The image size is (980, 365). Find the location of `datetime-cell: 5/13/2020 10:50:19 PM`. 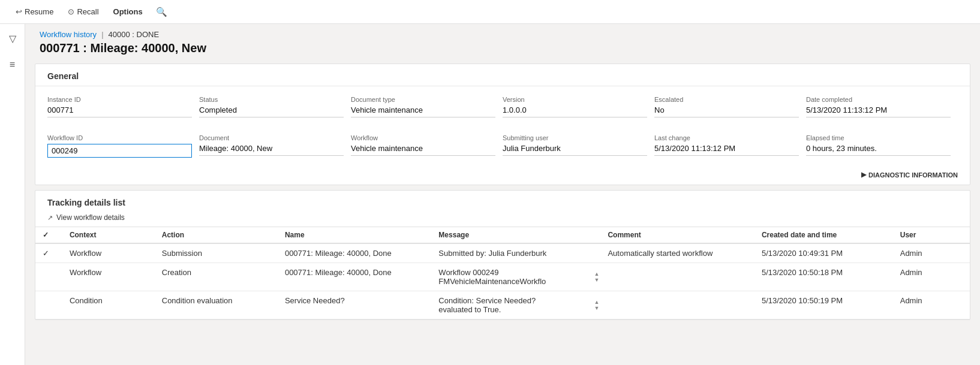

datetime-cell: 5/13/2020 10:50:19 PM is located at coordinates (824, 306).